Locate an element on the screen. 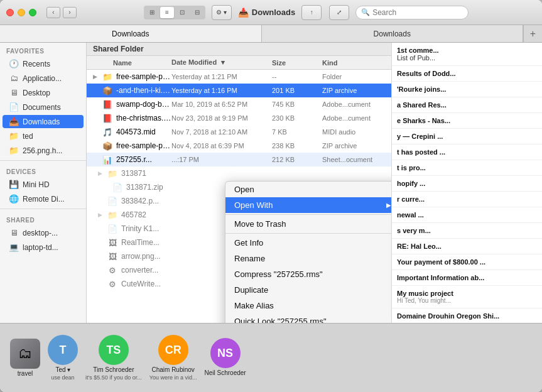 This screenshot has width=542, height=392. ctx-get-info: Get Info is located at coordinates (308, 242).